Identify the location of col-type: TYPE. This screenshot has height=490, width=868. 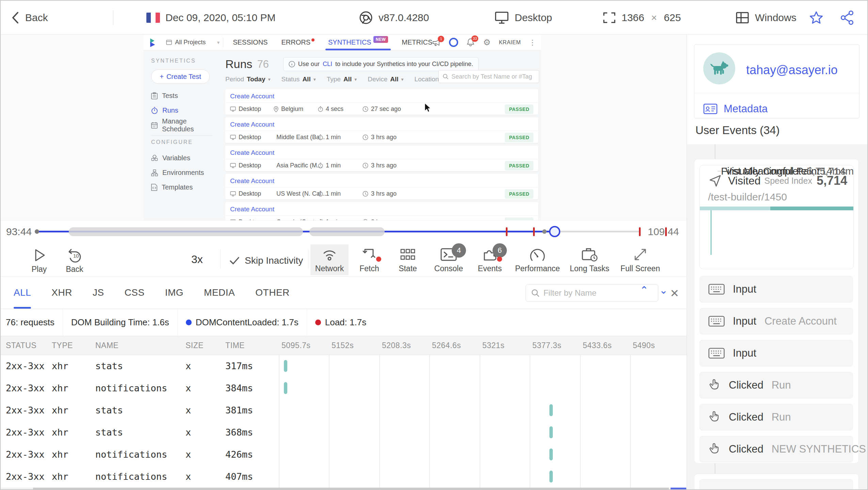
(62, 346).